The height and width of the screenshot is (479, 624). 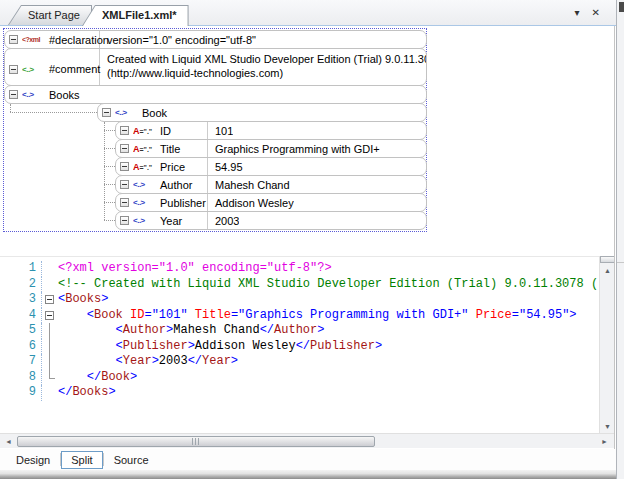 What do you see at coordinates (266, 73) in the screenshot?
I see `node-value-line: (http://www.liquid-technologies.com)` at bounding box center [266, 73].